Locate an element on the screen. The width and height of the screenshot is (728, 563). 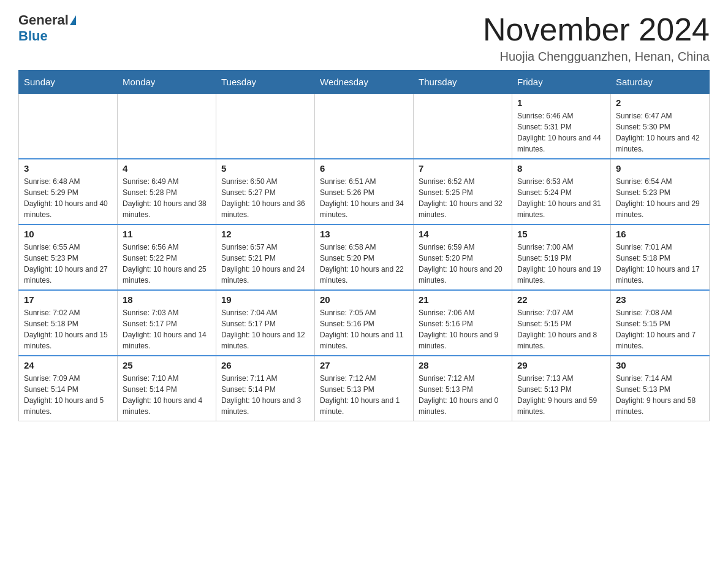
calendar-week-row: 24Sunrise: 7:09 AMSunset: 5:14 PMDayligh… is located at coordinates (364, 389).